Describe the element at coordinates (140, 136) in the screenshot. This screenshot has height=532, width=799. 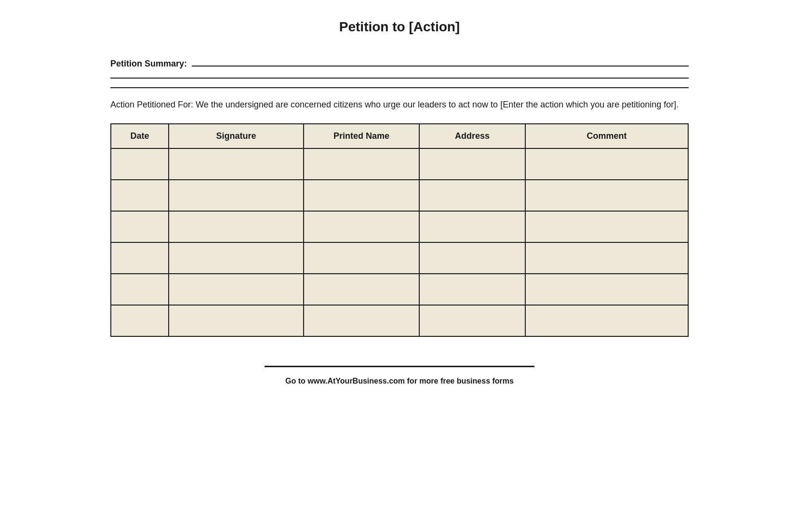
I see `col-header-date: Date` at that location.